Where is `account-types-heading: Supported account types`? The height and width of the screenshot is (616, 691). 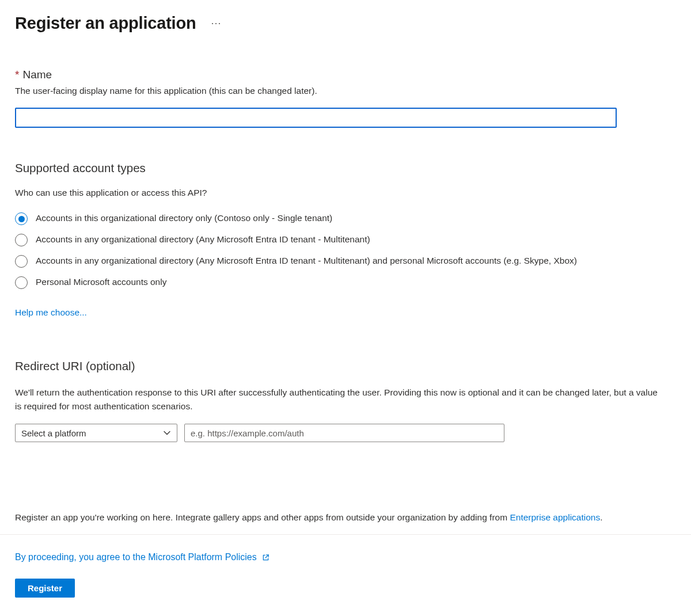 account-types-heading: Supported account types is located at coordinates (346, 168).